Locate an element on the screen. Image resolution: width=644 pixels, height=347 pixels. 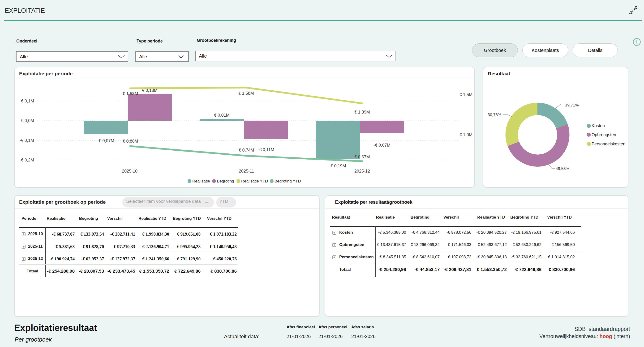
svg-text: 2025-10 is located at coordinates (130, 171).